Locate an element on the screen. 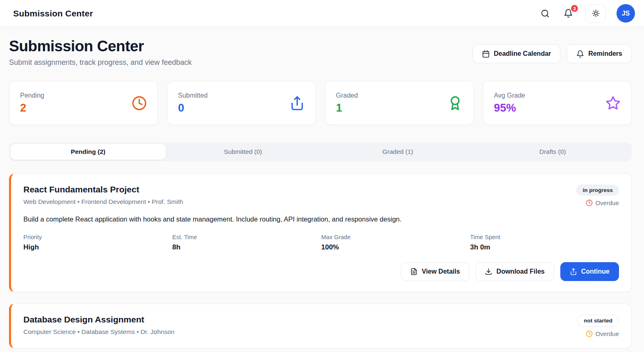 This screenshot has height=352, width=644. view-details-button: View Details is located at coordinates (435, 272).